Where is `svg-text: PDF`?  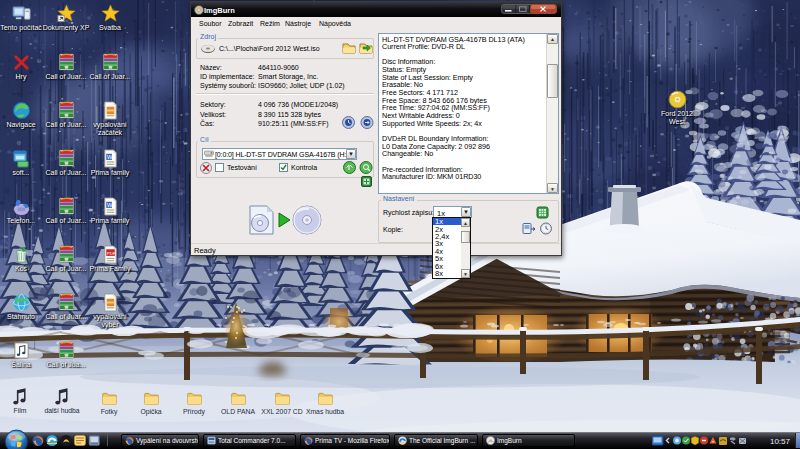
svg-text: PDF is located at coordinates (110, 254).